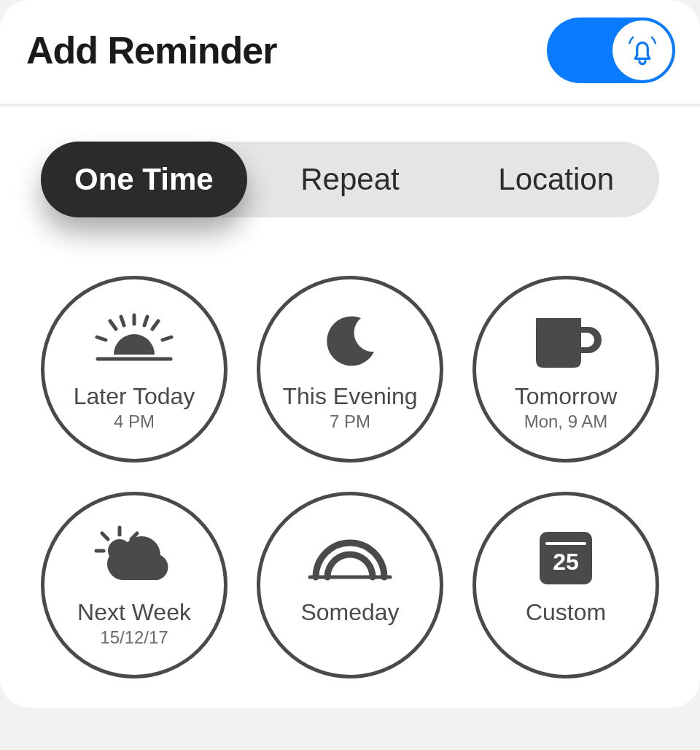  Describe the element at coordinates (350, 613) in the screenshot. I see `option-someday-label: Someday` at that location.